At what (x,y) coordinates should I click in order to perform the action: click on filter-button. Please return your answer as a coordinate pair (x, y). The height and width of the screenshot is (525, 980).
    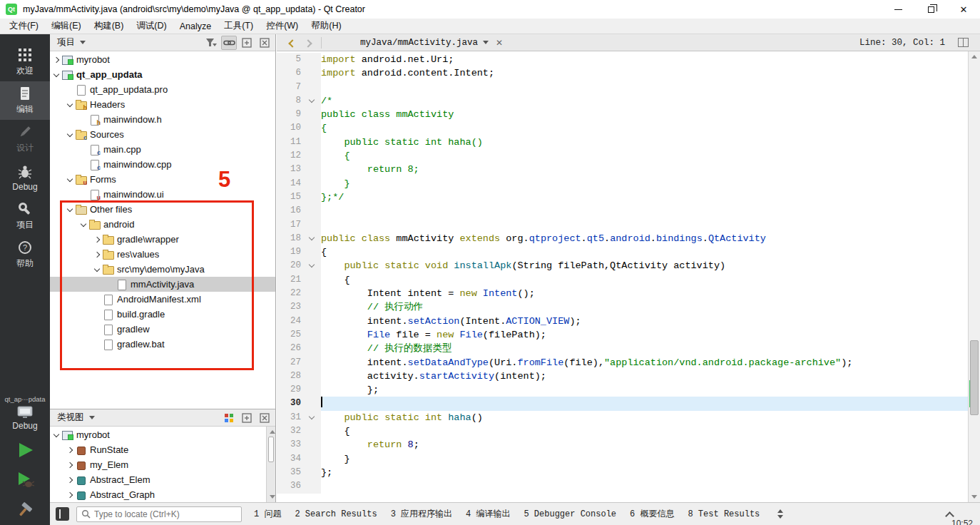
    Looking at the image, I should click on (211, 43).